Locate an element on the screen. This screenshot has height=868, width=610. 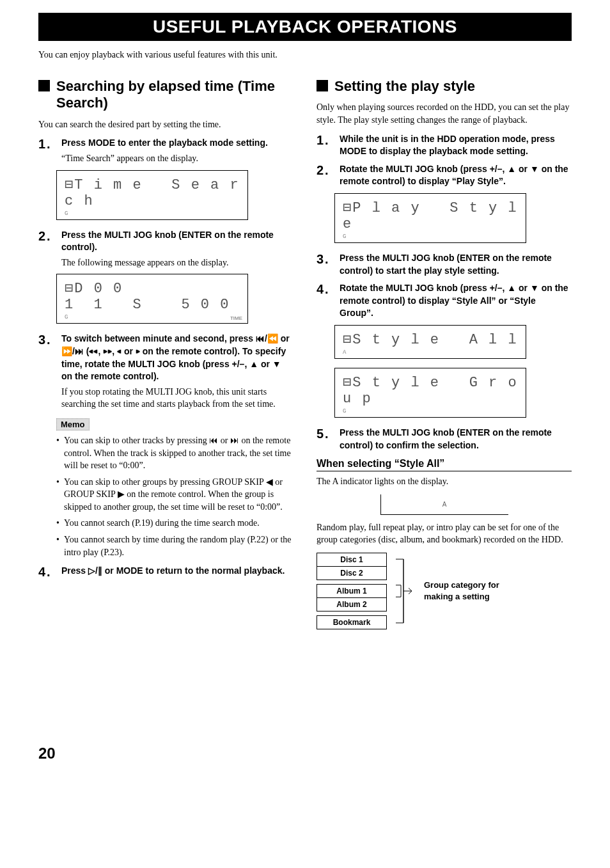
step-note: The following message appears on the dis… is located at coordinates (178, 263).